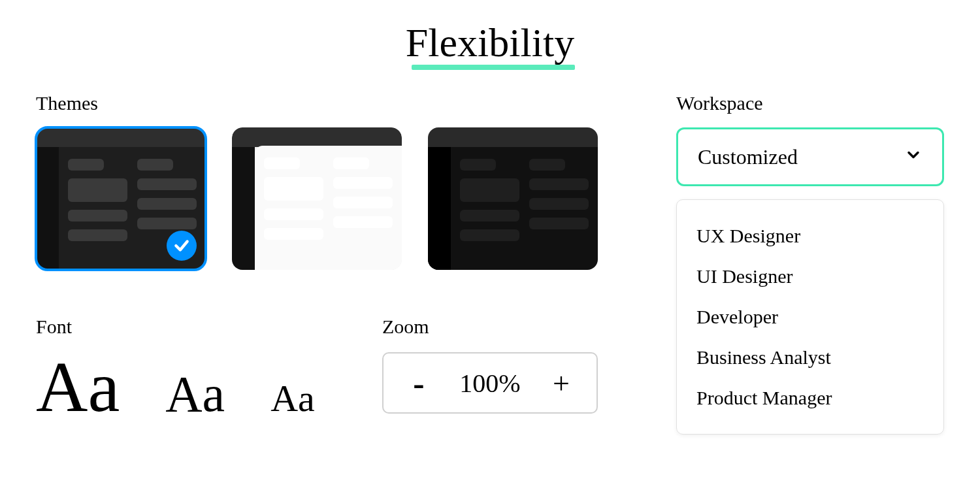  I want to click on workspace-dropdown: UX Designer UI Designer Developer Busine…, so click(810, 317).